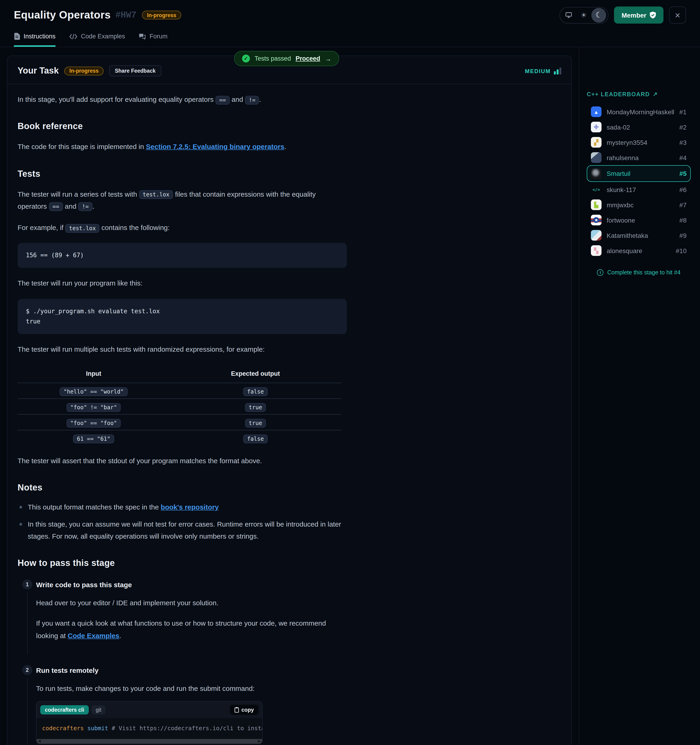 The width and height of the screenshot is (700, 745). I want to click on leaderboard-row: fortwoone #8, so click(639, 220).